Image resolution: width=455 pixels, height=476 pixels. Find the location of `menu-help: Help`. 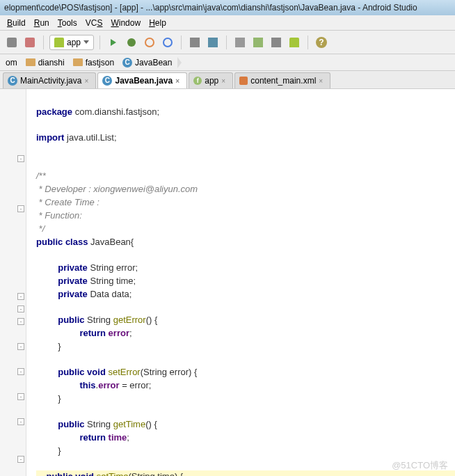

menu-help: Help is located at coordinates (157, 23).